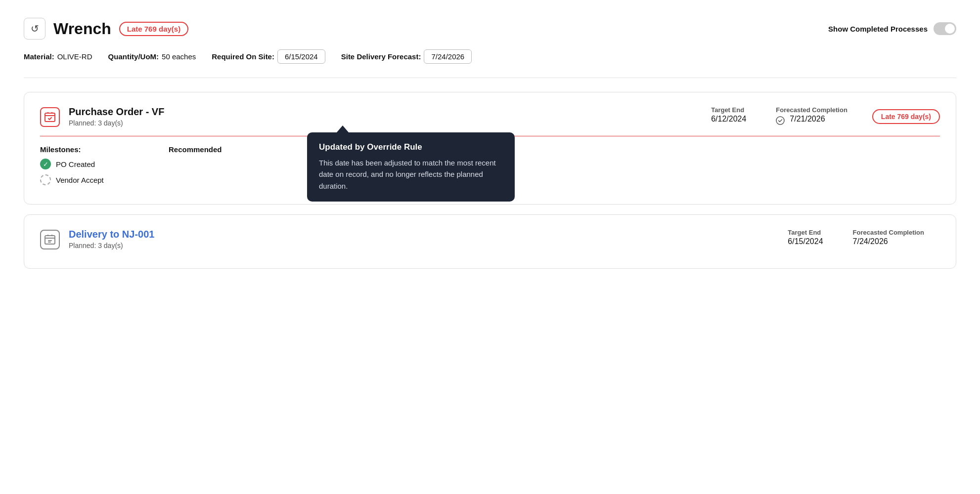  Describe the element at coordinates (302, 56) in the screenshot. I see `required-on-site-date: 6/15/2024` at that location.